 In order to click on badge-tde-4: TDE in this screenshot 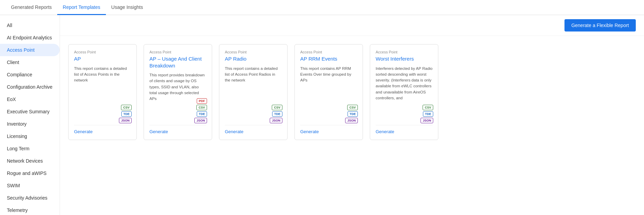, I will do `click(428, 114)`.